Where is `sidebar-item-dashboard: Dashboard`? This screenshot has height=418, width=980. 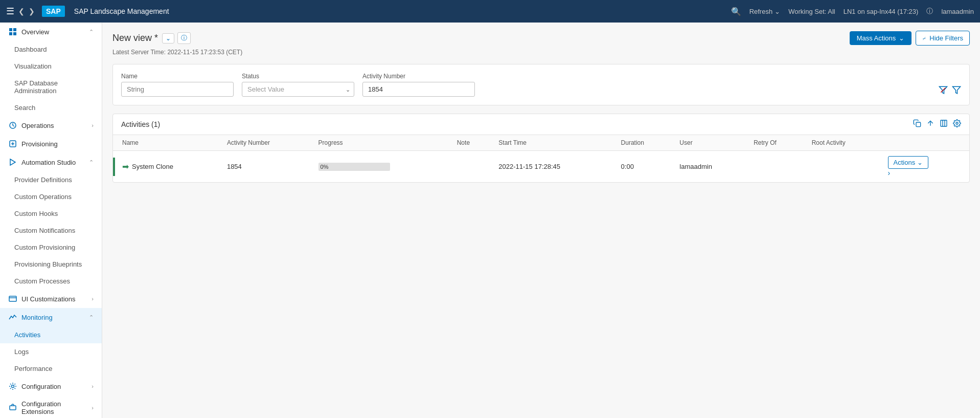 sidebar-item-dashboard: Dashboard is located at coordinates (51, 49).